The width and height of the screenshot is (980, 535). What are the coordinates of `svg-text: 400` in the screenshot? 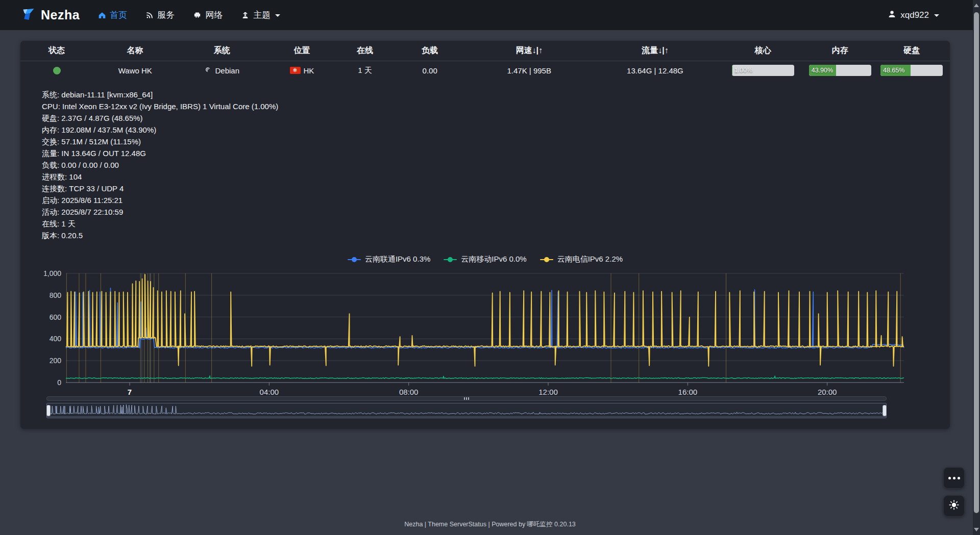 It's located at (56, 339).